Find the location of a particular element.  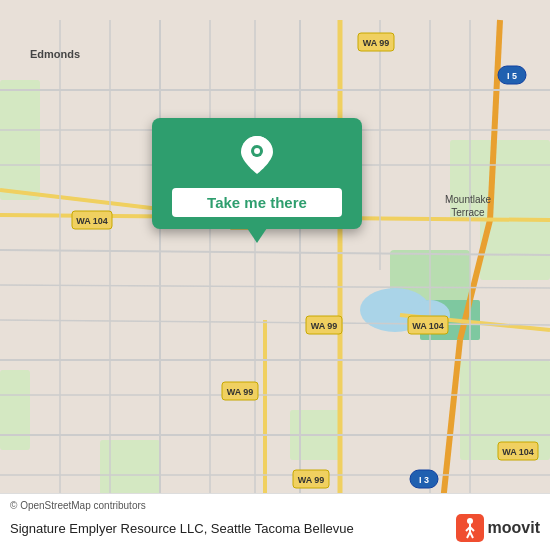

moovit-logo: moovit is located at coordinates (498, 528).